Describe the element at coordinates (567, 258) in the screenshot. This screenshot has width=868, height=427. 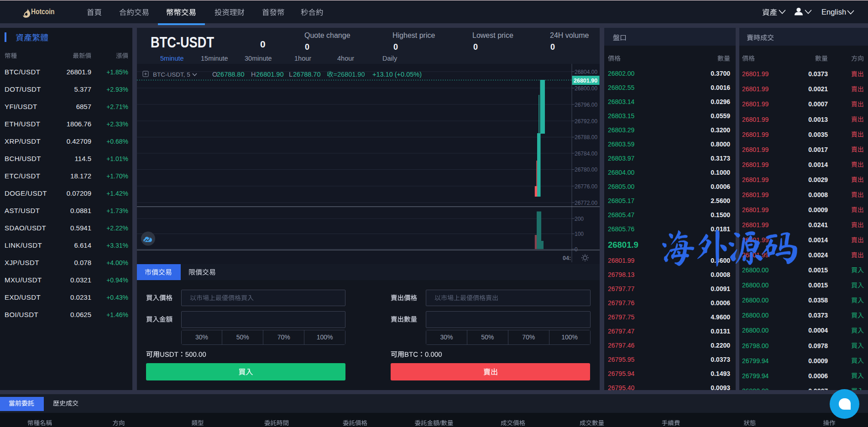
I see `svg-text: 04:` at that location.